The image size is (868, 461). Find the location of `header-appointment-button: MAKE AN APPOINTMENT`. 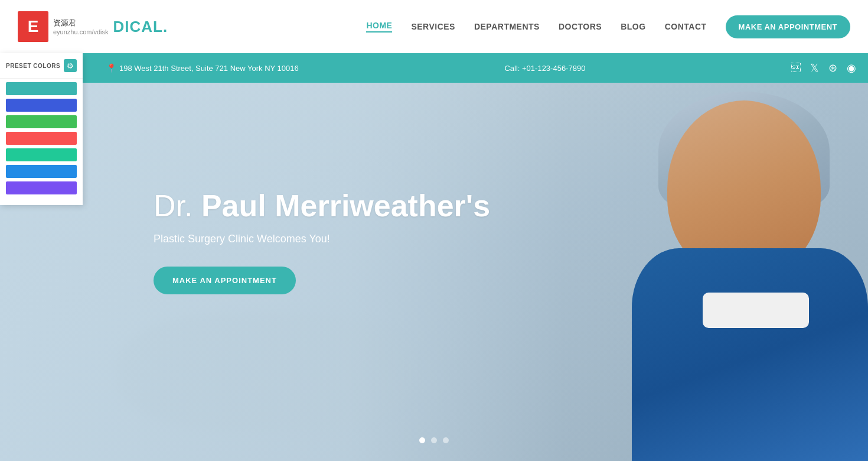

header-appointment-button: MAKE AN APPOINTMENT is located at coordinates (788, 27).